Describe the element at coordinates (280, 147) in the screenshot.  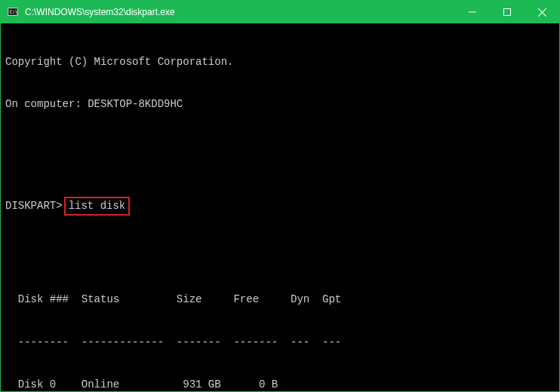
I see `blank-line` at that location.